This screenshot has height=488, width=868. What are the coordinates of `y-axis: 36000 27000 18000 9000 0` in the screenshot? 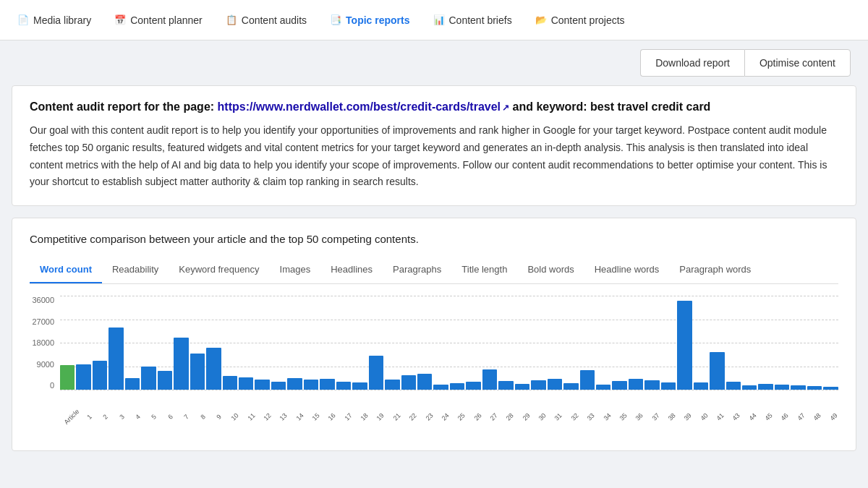 It's located at (43, 343).